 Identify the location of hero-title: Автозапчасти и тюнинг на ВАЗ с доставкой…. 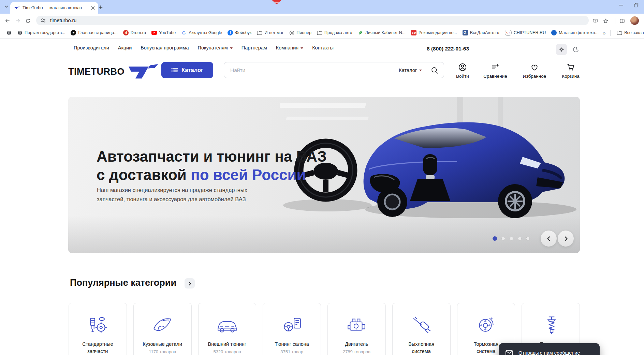
(211, 166).